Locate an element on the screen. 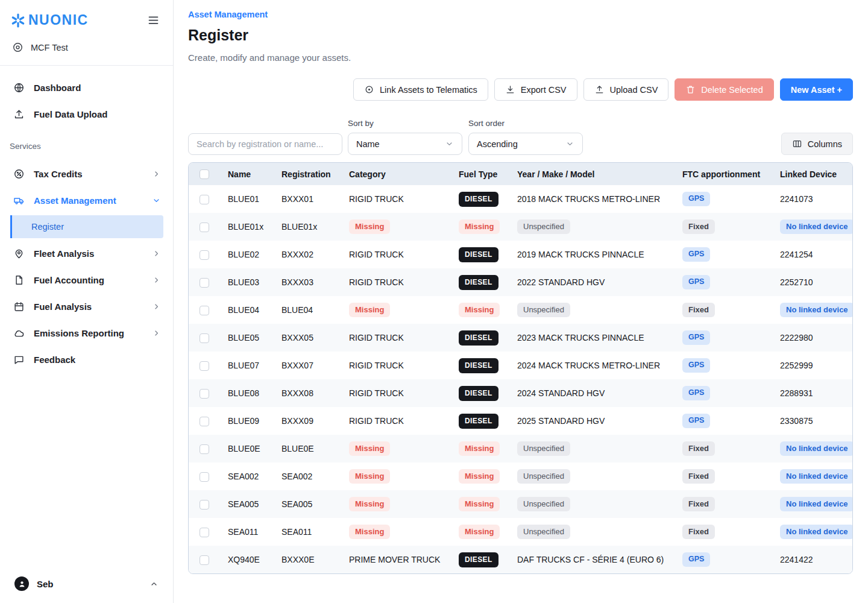  table-row: BLUE0EBLUE0EMissingMissingUnspecifiedFix… is located at coordinates (521, 449).